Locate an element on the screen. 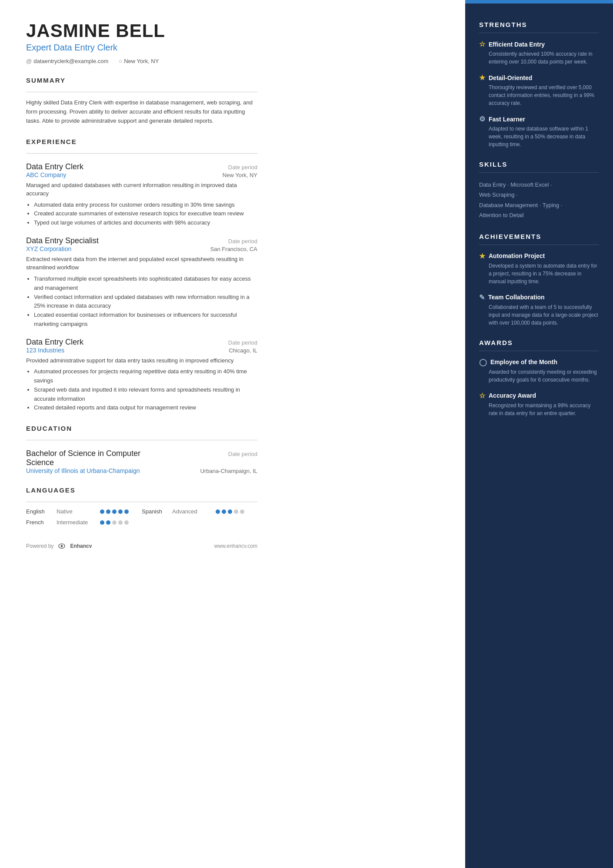 The image size is (613, 868). skill-sep-1: · is located at coordinates (508, 184).